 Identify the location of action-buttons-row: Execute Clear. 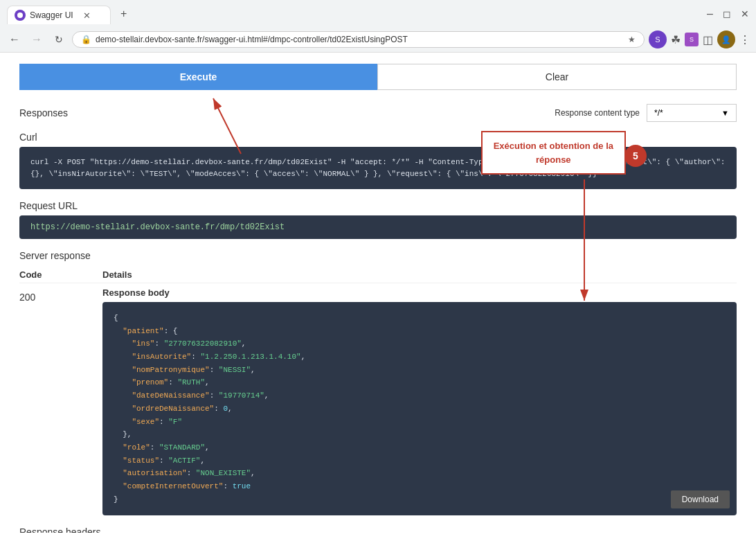
(378, 77).